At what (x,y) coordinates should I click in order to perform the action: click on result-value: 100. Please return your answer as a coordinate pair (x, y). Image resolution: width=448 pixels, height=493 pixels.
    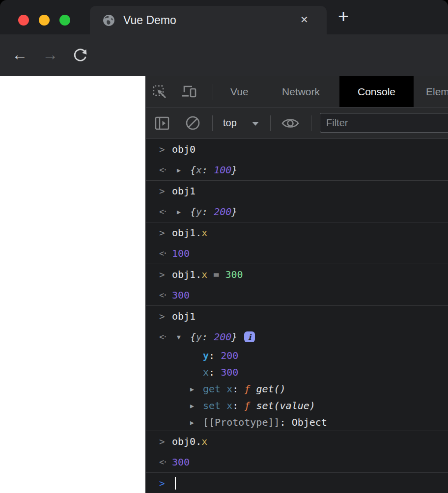
    Looking at the image, I should click on (181, 253).